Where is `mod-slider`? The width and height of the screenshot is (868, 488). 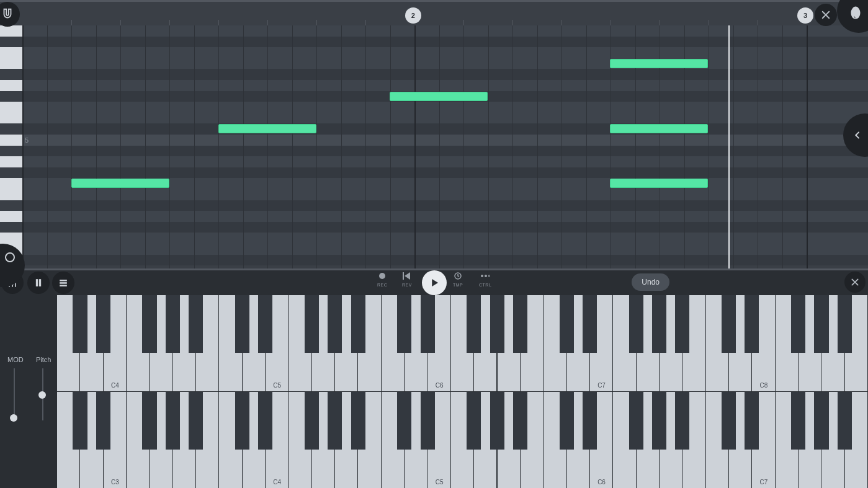
mod-slider is located at coordinates (14, 418).